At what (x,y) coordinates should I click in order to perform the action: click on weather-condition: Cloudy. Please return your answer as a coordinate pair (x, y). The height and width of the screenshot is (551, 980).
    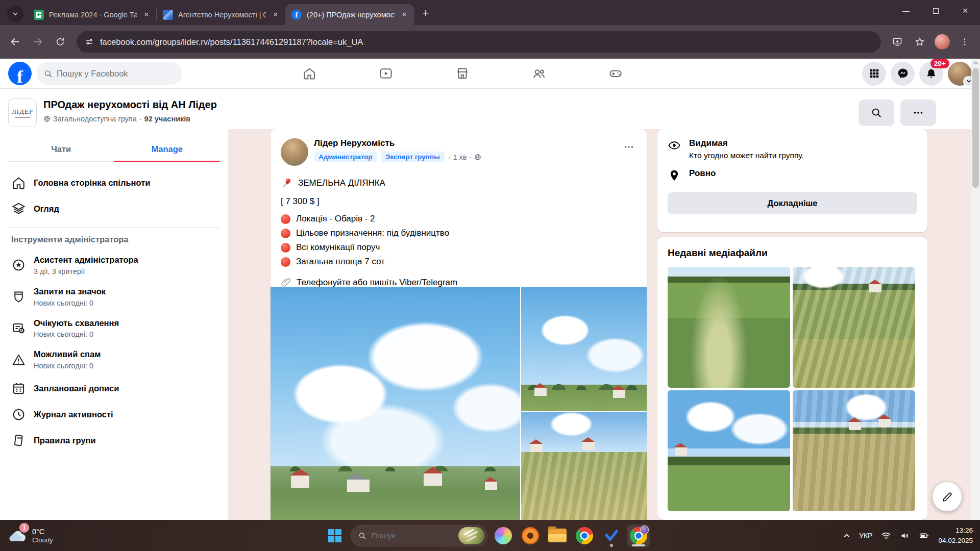
    Looking at the image, I should click on (42, 540).